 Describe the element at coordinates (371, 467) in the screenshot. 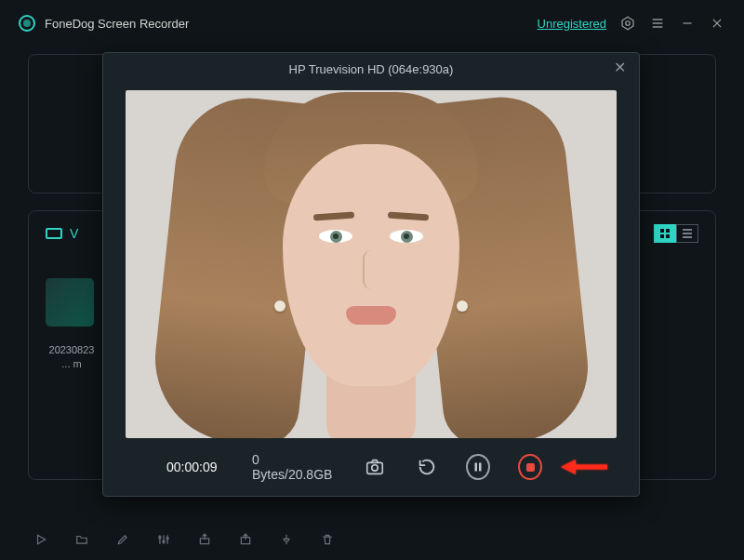

I see `recorder-controls: 00:00:09 0 Bytes/20.8GB` at that location.